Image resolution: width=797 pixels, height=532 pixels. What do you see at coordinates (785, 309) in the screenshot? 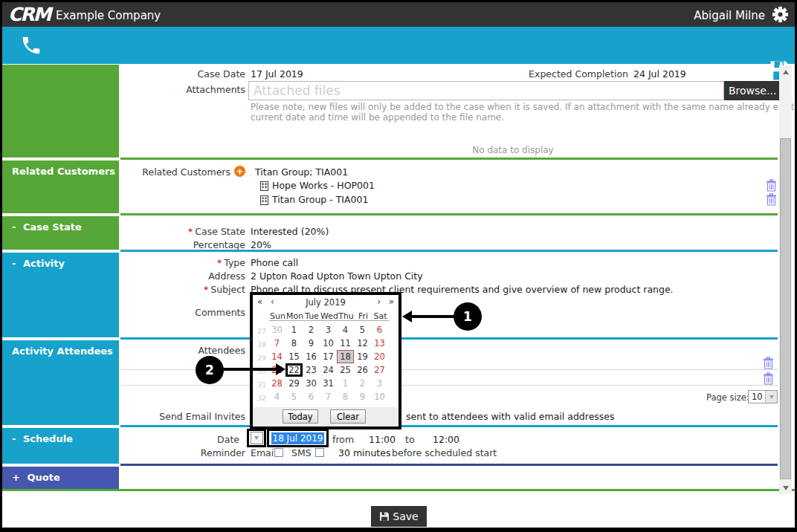
I see `scrollbar-thumb` at bounding box center [785, 309].